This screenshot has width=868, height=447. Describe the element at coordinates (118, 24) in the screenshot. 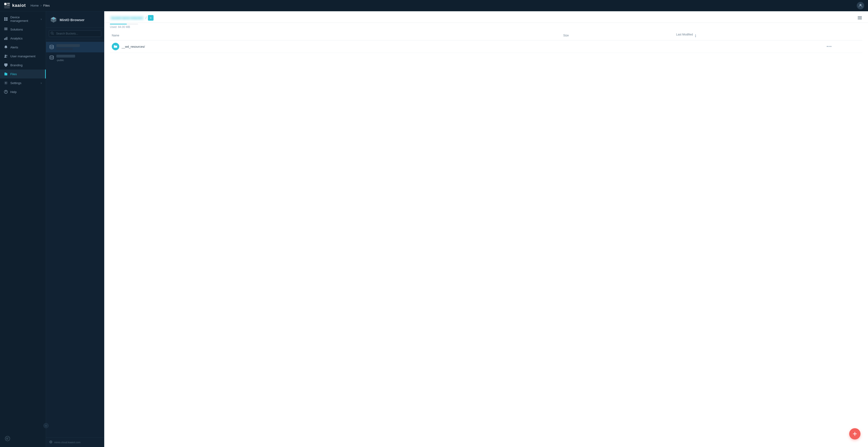

I see `usage-bar-fill` at that location.